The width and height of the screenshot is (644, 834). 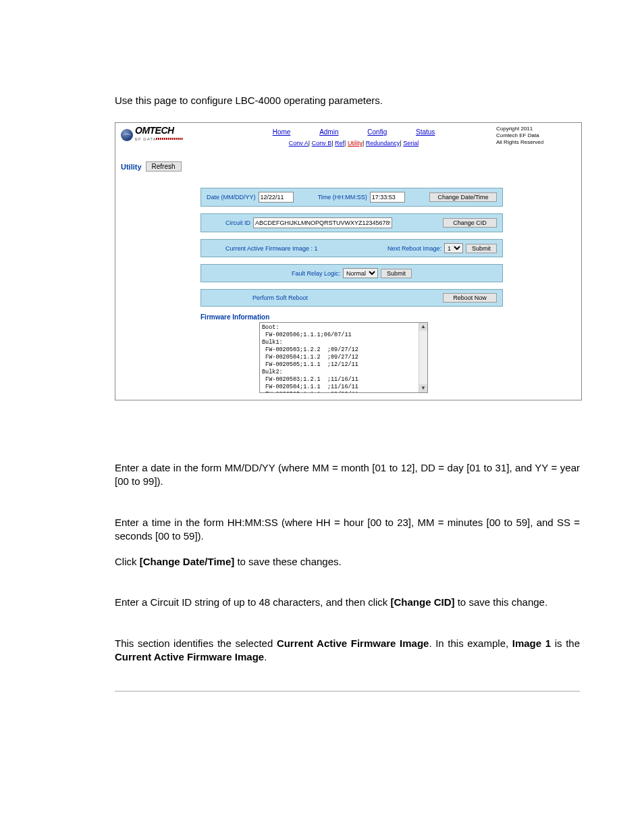 I want to click on para-cid: Enter a Circuit ID string of up to 48 ch…, so click(x=347, y=602).